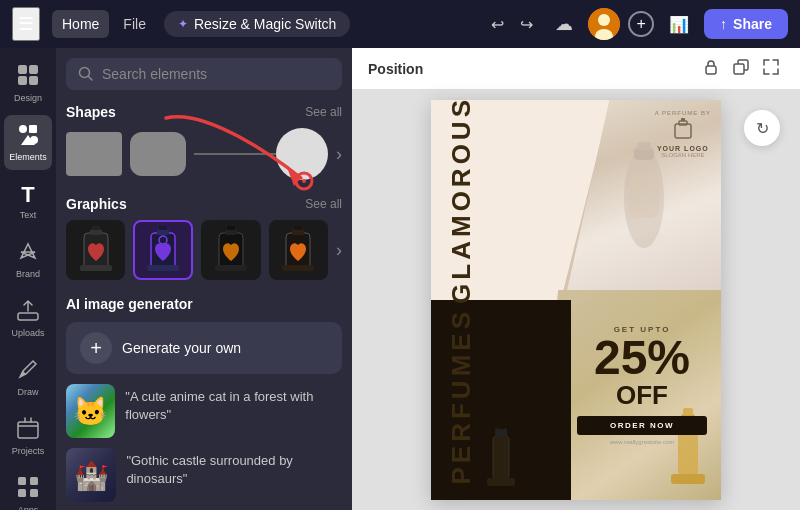 The height and width of the screenshot is (510, 800). What do you see at coordinates (235, 154) in the screenshot?
I see `shape-line` at bounding box center [235, 154].